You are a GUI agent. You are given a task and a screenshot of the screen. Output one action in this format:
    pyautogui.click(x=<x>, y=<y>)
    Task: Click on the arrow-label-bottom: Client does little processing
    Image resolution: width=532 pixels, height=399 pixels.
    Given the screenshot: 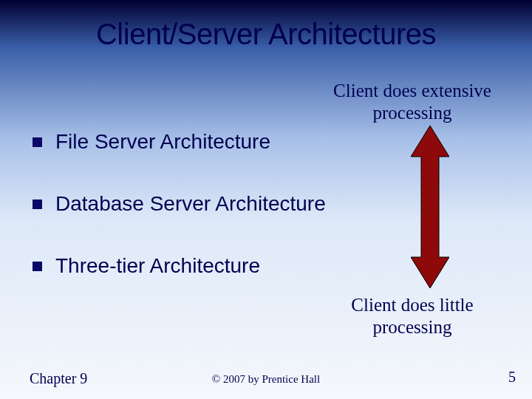 What is the action you would take?
    pyautogui.click(x=412, y=316)
    